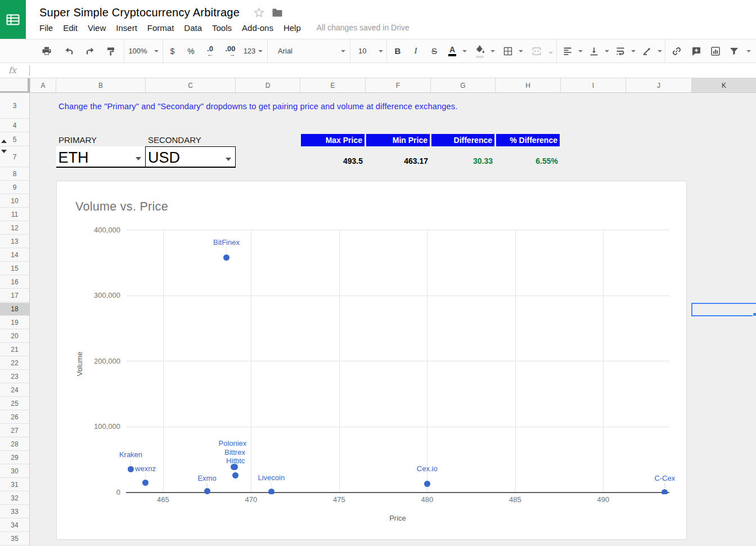 This screenshot has height=546, width=756. What do you see at coordinates (259, 12) in the screenshot?
I see `star-icon` at bounding box center [259, 12].